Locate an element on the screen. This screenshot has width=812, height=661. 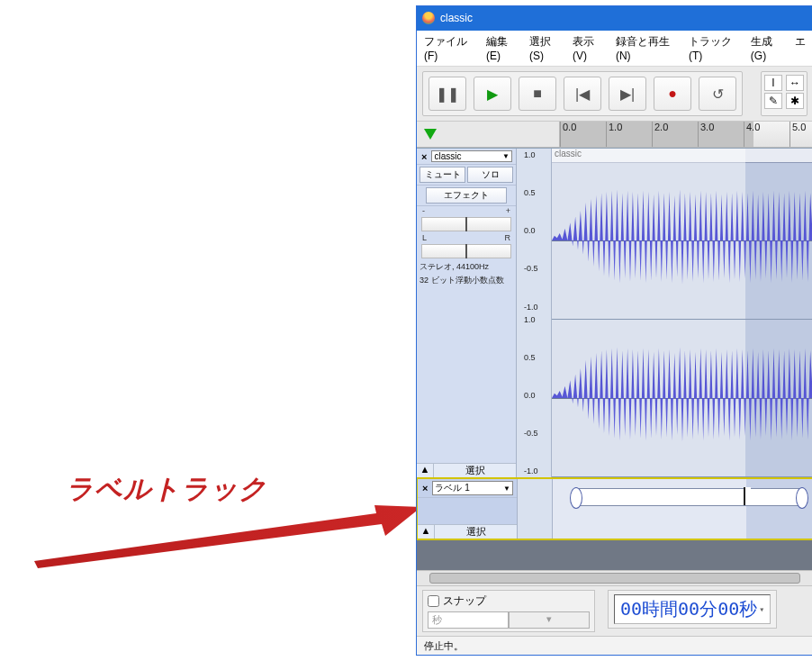
label-track-select-button: 選択 is located at coordinates (475, 531).